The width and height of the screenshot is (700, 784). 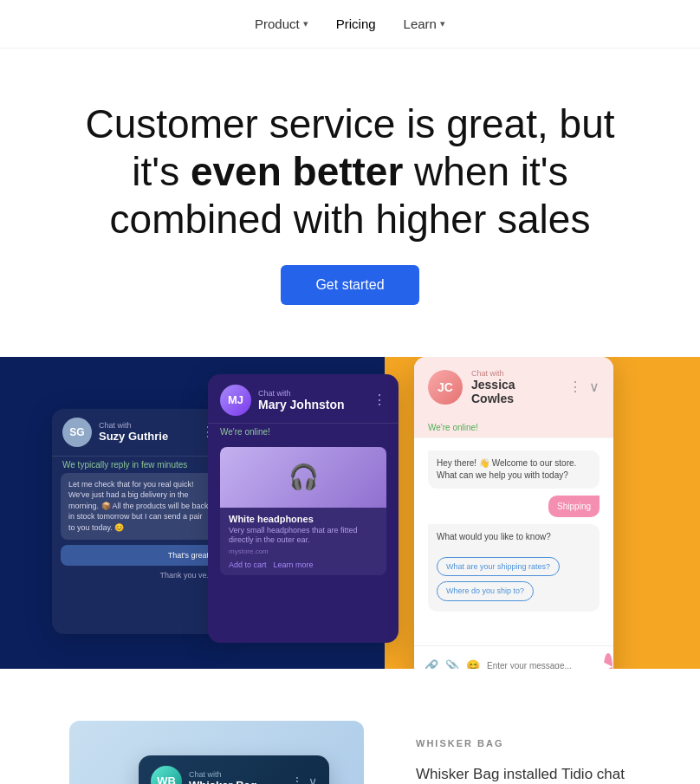 What do you see at coordinates (514, 657) in the screenshot?
I see `jessica-input-row: 🔗 📎 😊 ▶` at bounding box center [514, 657].